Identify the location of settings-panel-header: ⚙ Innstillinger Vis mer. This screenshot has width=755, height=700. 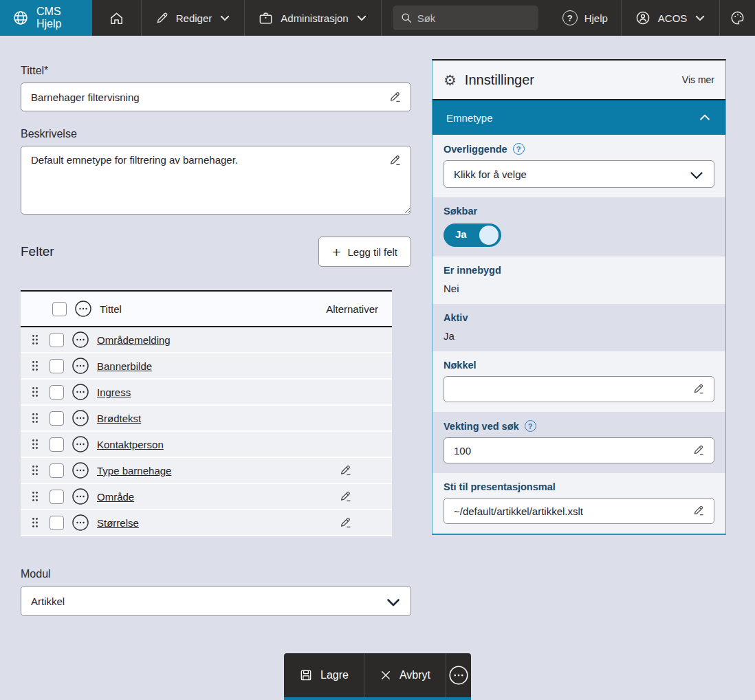
(579, 80).